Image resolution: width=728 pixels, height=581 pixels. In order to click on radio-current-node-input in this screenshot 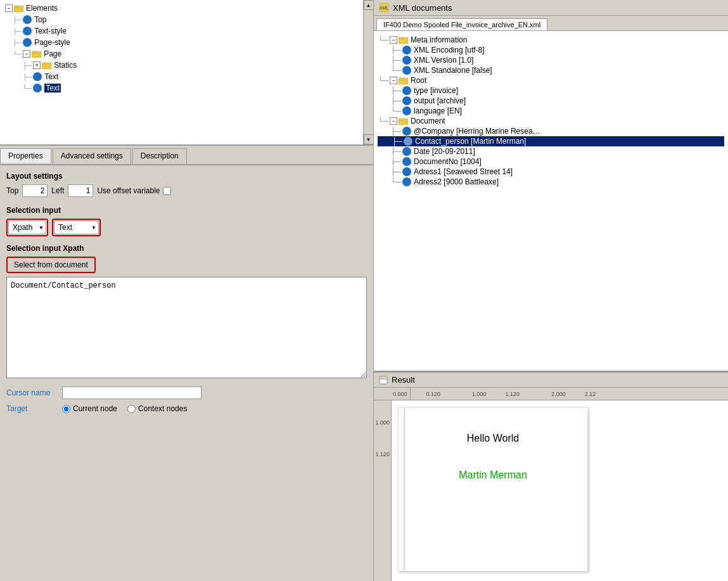, I will do `click(66, 409)`.